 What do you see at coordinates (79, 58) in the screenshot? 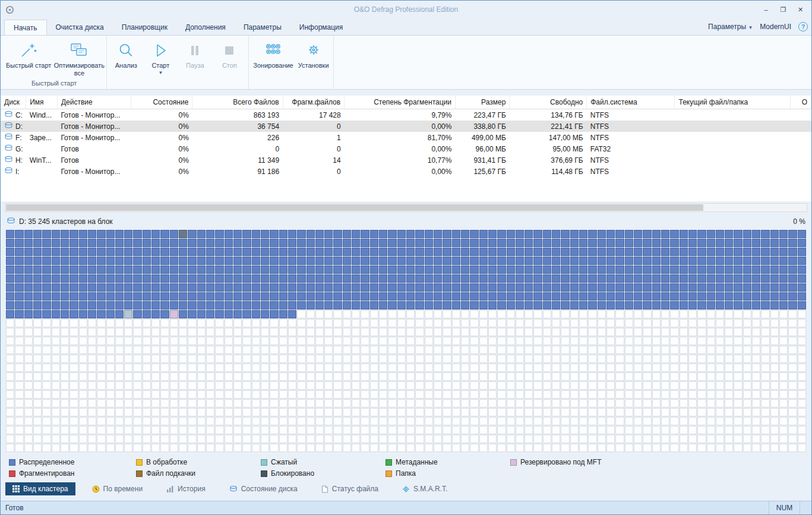
I see `optimize-all-button: Оптимизировать все` at bounding box center [79, 58].